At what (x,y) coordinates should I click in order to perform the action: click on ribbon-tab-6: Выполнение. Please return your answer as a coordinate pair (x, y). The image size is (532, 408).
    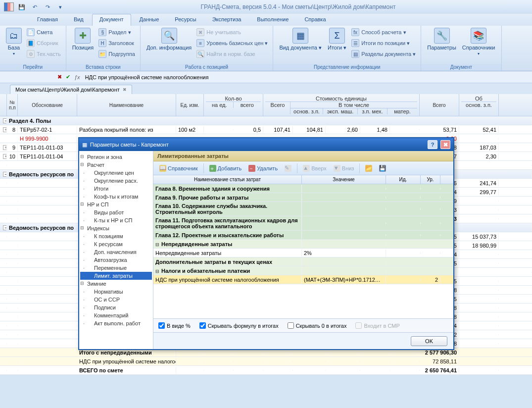
    Looking at the image, I should click on (273, 20).